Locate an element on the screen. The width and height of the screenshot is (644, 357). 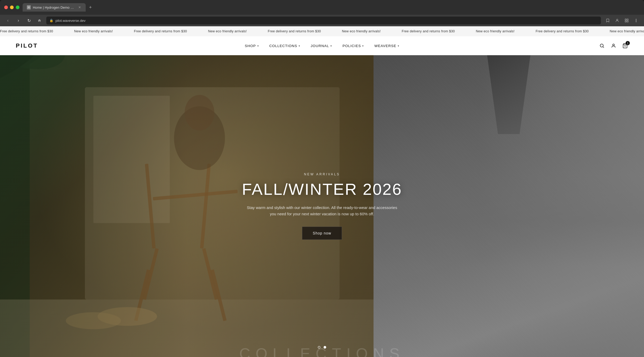
nav-item-shop: SHOP ▾ is located at coordinates (252, 46).